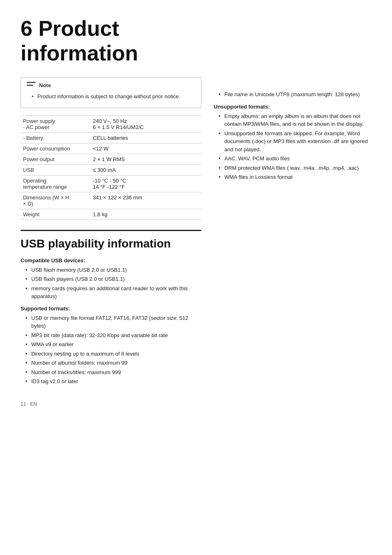 The width and height of the screenshot is (392, 555). What do you see at coordinates (113, 322) in the screenshot?
I see `list-item: USB or memory file format FAT12, FAT16, …` at bounding box center [113, 322].